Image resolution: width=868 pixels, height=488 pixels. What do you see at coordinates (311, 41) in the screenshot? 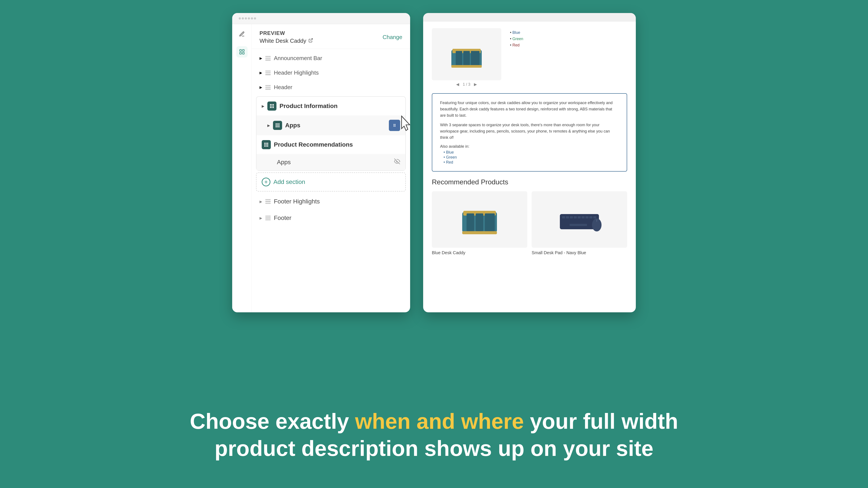
I see `external-link-icon` at bounding box center [311, 41].